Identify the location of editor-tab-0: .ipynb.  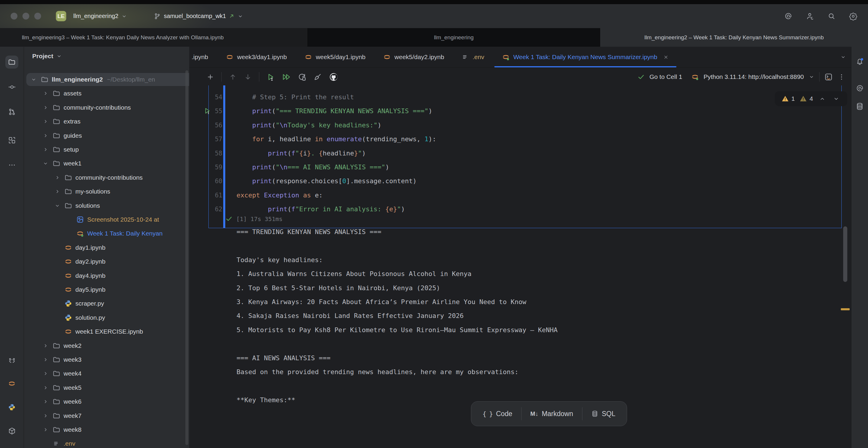
(203, 57).